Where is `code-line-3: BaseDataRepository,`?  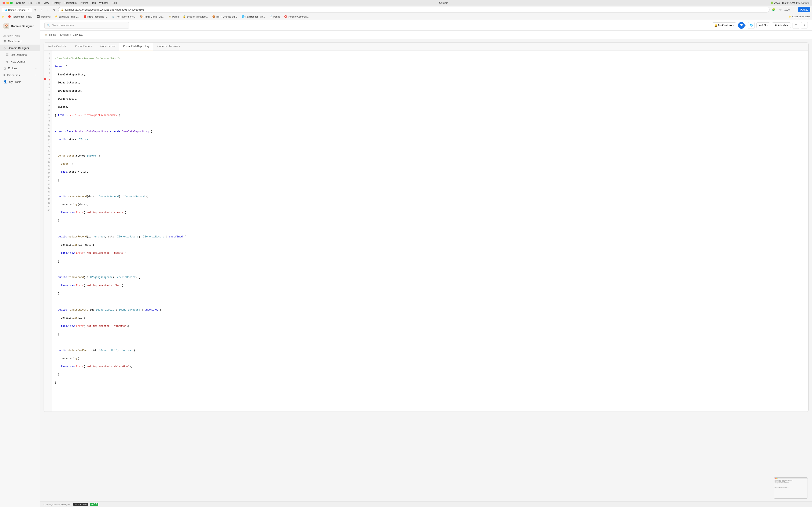
code-line-3: BaseDataRepository, is located at coordinates (430, 75).